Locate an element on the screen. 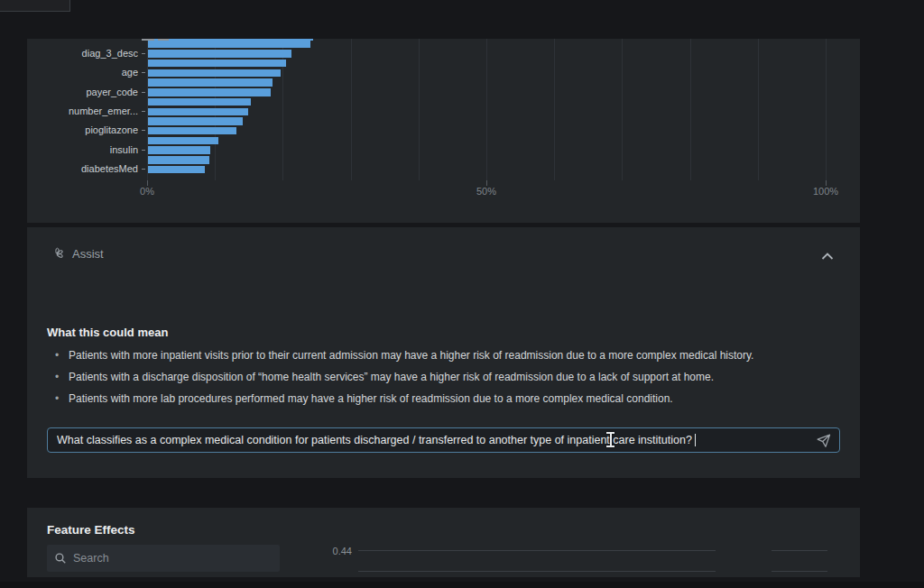  assist-header: Assist is located at coordinates (78, 254).